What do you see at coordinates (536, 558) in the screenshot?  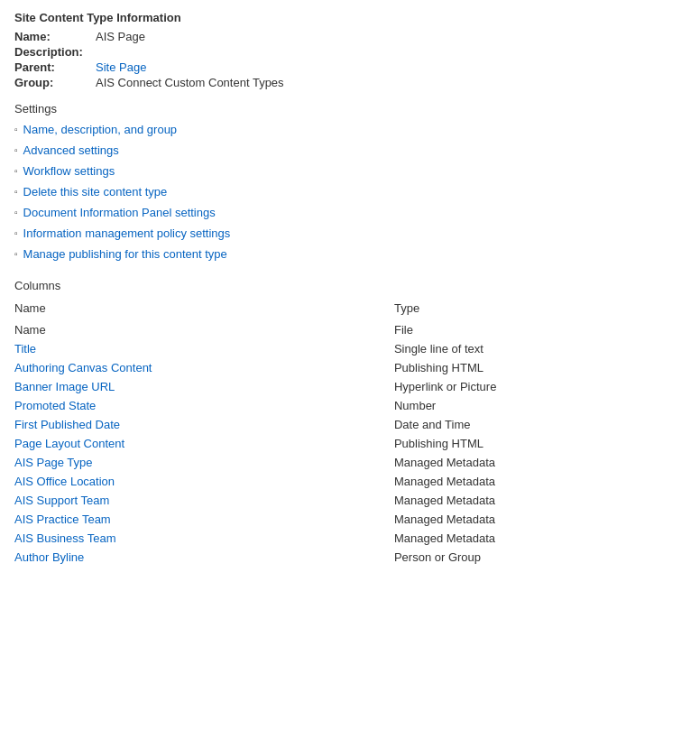 I see `col-type-cell: Person or Group` at bounding box center [536, 558].